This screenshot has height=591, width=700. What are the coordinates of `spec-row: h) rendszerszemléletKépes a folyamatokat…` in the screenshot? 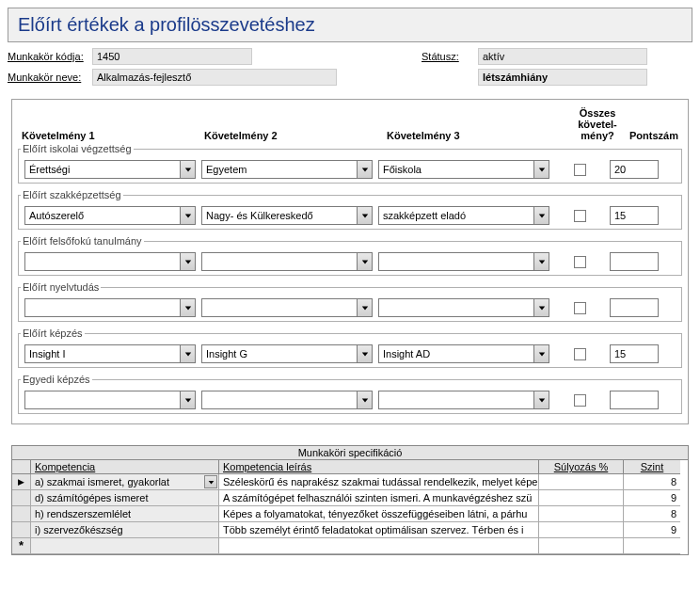 It's located at (350, 514).